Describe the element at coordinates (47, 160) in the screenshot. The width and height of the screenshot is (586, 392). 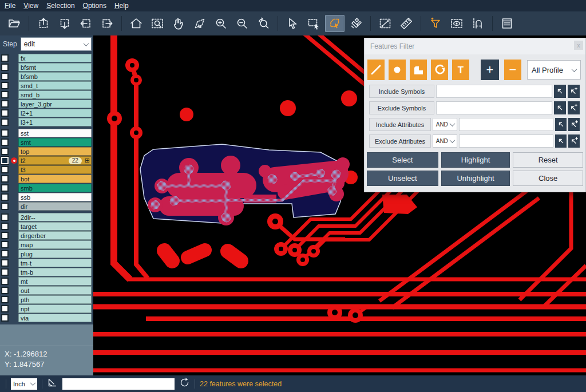
I see `layer-row-l2: l222⊞` at that location.